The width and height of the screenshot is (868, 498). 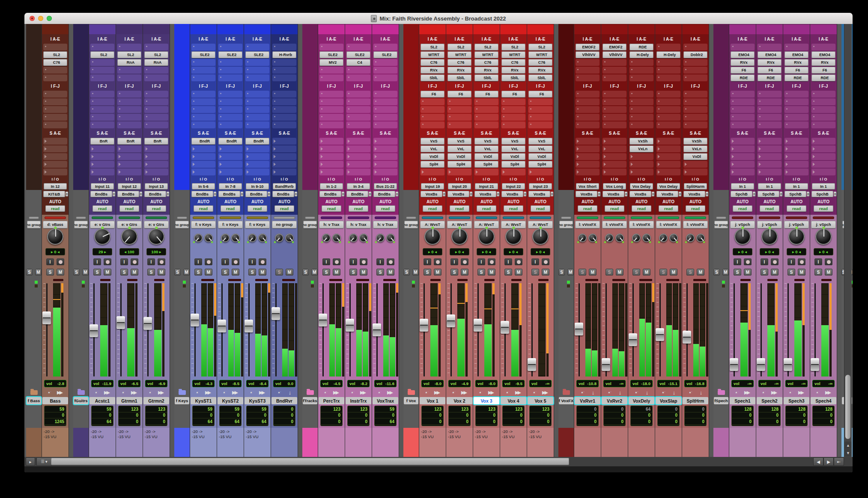 What do you see at coordinates (743, 187) in the screenshot?
I see `input-button: In 1` at bounding box center [743, 187].